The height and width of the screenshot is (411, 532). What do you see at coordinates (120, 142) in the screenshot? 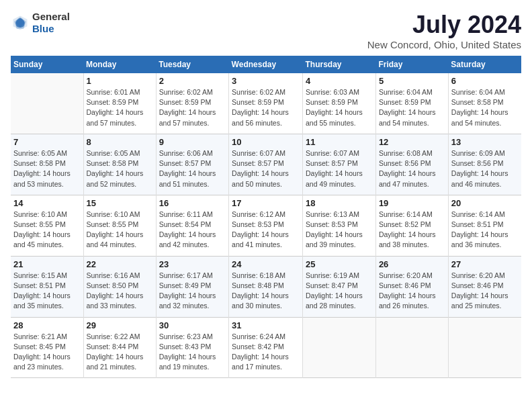
I see `day-number: 8` at bounding box center [120, 142].